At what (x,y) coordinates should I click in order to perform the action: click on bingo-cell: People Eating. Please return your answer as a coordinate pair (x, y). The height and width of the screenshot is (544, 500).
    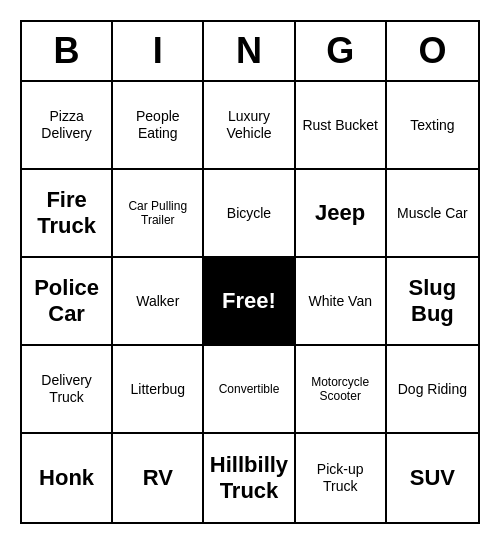
    Looking at the image, I should click on (158, 126).